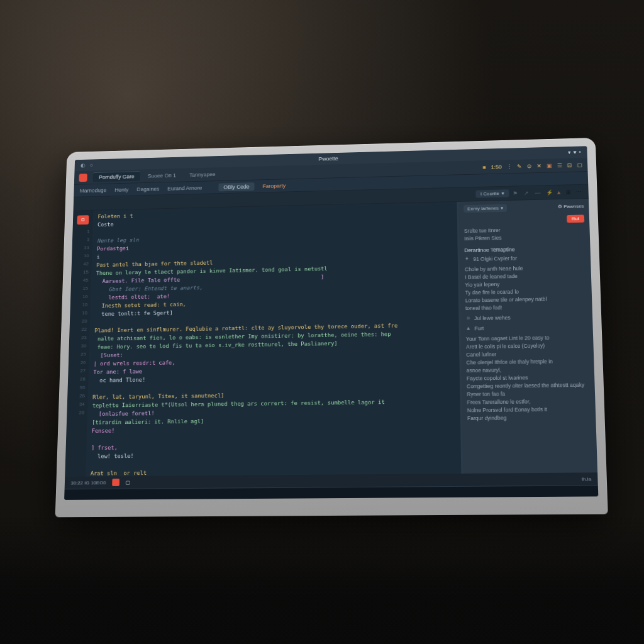 The height and width of the screenshot is (644, 644). Describe the element at coordinates (76, 405) in the screenshot. I see `line-number: 34` at that location.